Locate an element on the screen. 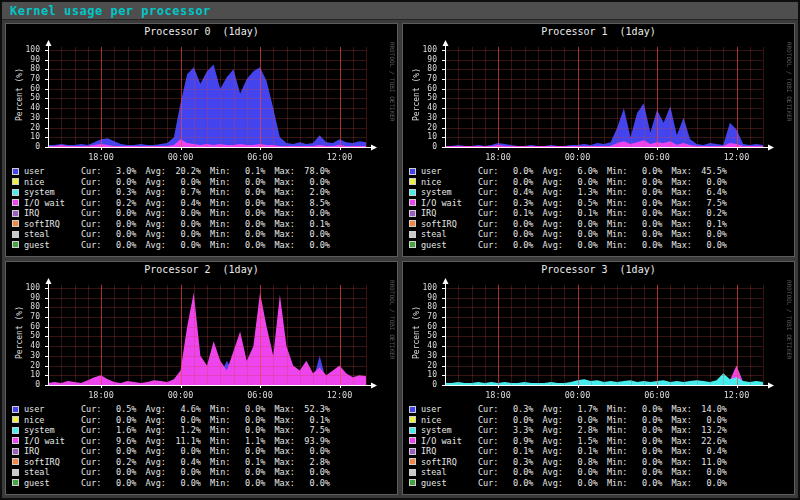 The height and width of the screenshot is (500, 800). y-tick-label: 90 is located at coordinates (25, 60).